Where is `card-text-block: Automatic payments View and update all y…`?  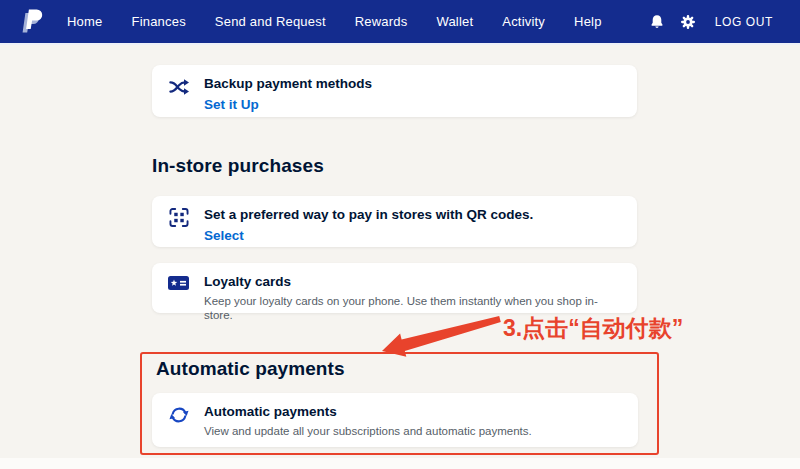 card-text-block: Automatic payments View and update all y… is located at coordinates (368, 420).